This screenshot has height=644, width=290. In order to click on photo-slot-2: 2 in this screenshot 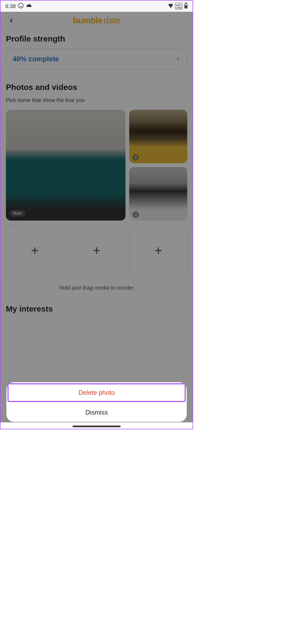, I will do `click(158, 137)`.